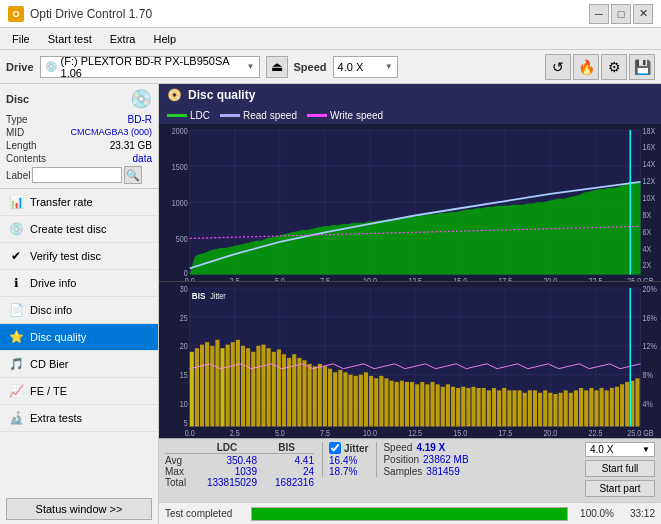 This screenshot has width=661, height=524. I want to click on samples-label: Samples, so click(402, 472).